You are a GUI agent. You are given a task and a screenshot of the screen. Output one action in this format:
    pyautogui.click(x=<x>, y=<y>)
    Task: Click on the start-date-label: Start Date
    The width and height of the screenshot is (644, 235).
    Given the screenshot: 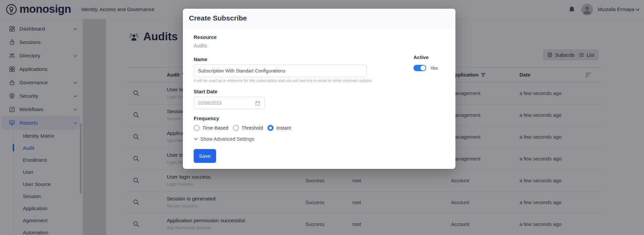 What is the action you would take?
    pyautogui.click(x=205, y=91)
    